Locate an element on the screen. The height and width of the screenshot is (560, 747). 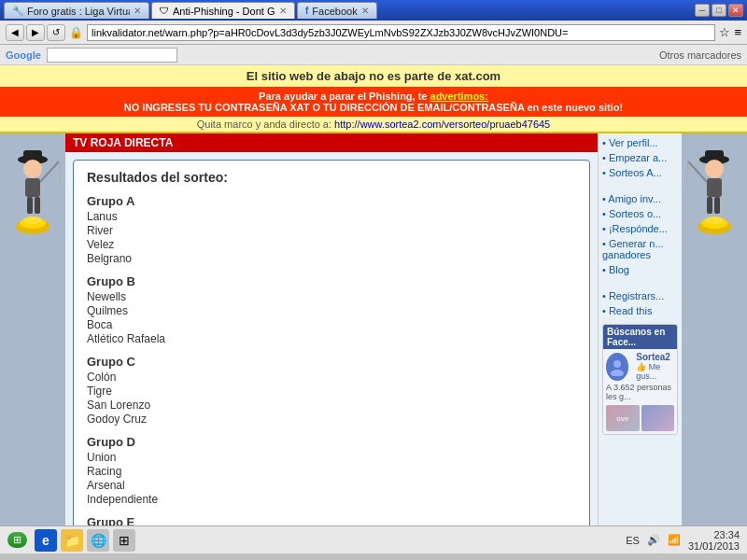
page-header: TV ROJA DIRECTA is located at coordinates (331, 143).